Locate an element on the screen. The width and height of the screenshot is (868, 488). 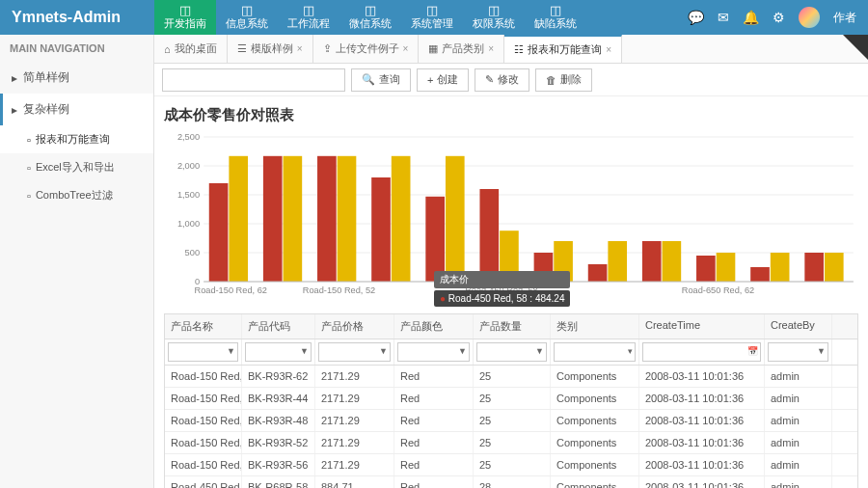
topnav-item: ◫信息系统 is located at coordinates (247, 17).